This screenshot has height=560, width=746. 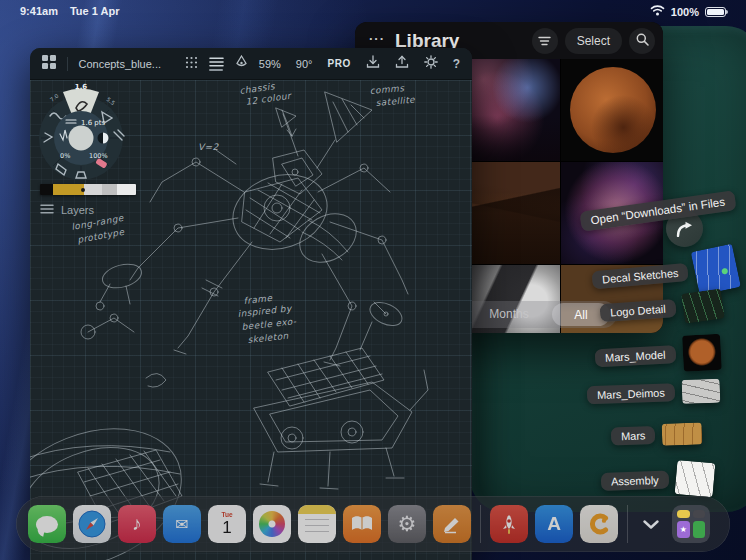 What do you see at coordinates (208, 147) in the screenshot?
I see `annotation-v2: V=2` at bounding box center [208, 147].